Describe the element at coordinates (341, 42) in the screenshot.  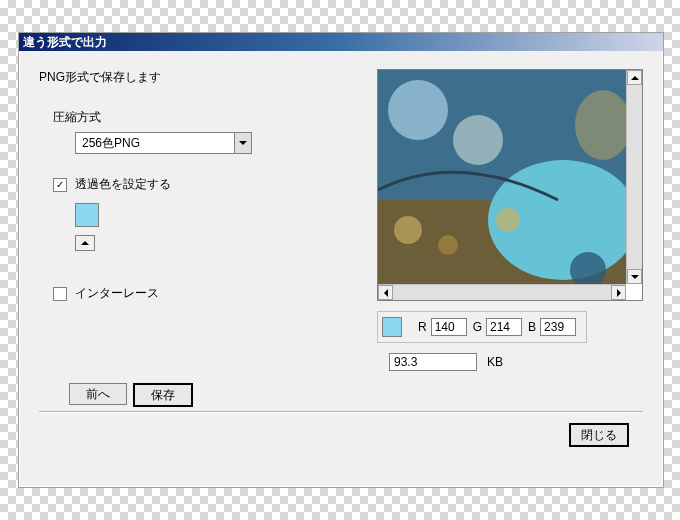
I see `title-bar: 違う形式で出力` at that location.